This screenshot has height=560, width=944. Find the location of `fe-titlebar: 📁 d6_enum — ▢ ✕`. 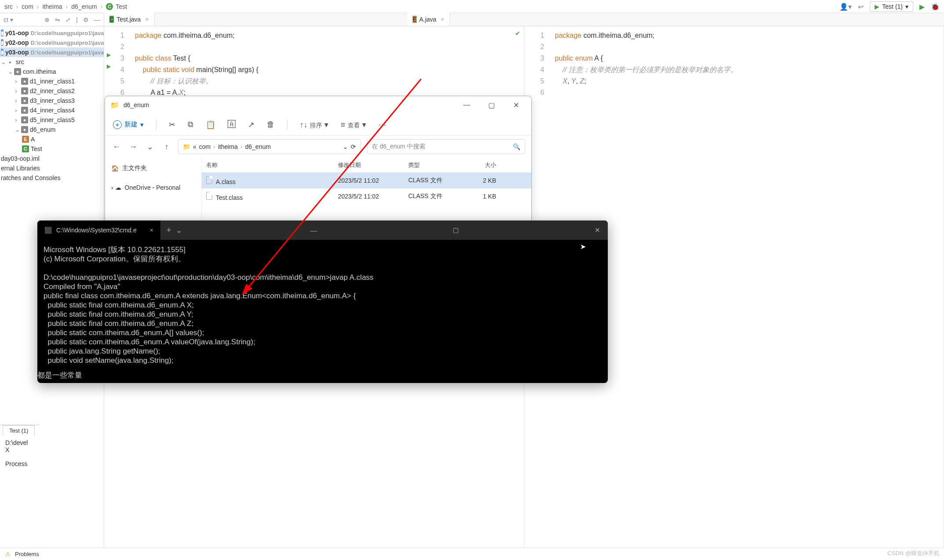

fe-titlebar: 📁 d6_enum — ▢ ✕ is located at coordinates (318, 105).